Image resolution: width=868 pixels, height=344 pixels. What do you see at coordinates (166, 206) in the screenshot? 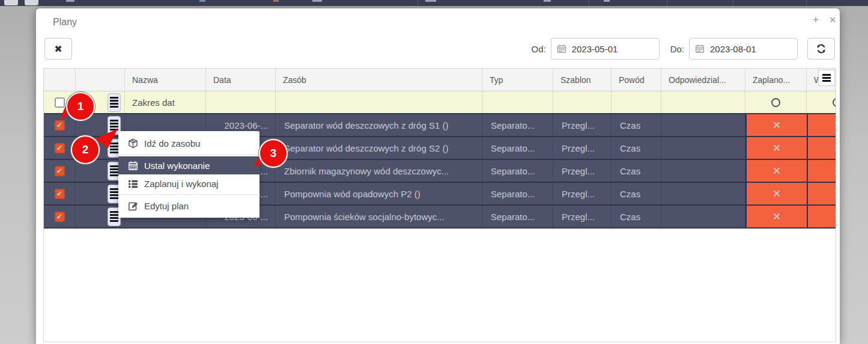
I see `menu-item-label: Edytuj plan` at bounding box center [166, 206].